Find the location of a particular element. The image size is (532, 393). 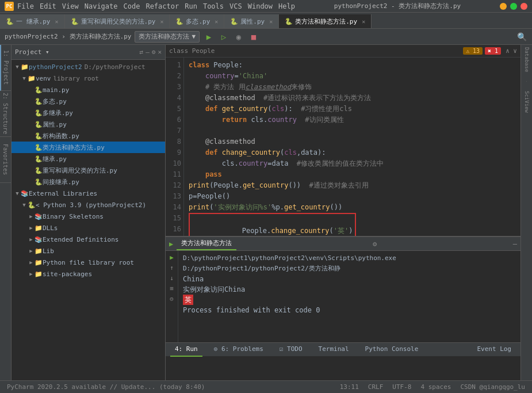

run-button: ▶ is located at coordinates (209, 37).